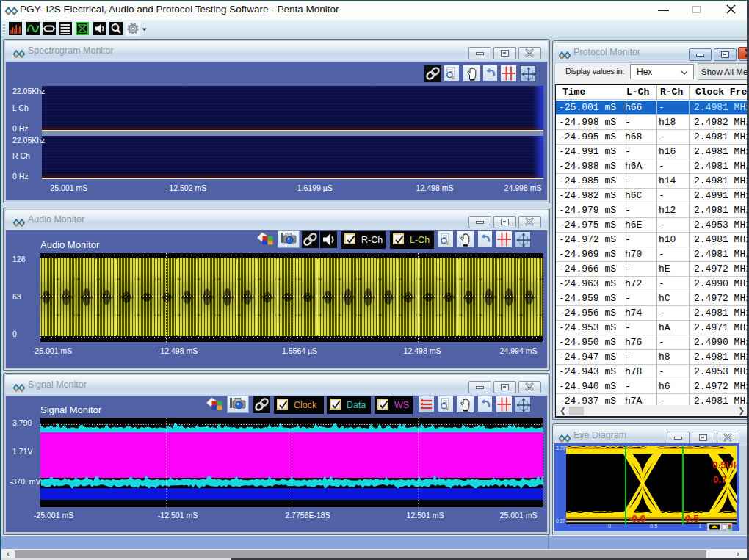  What do you see at coordinates (561, 521) in the screenshot?
I see `svg-text: 0.37` at bounding box center [561, 521].